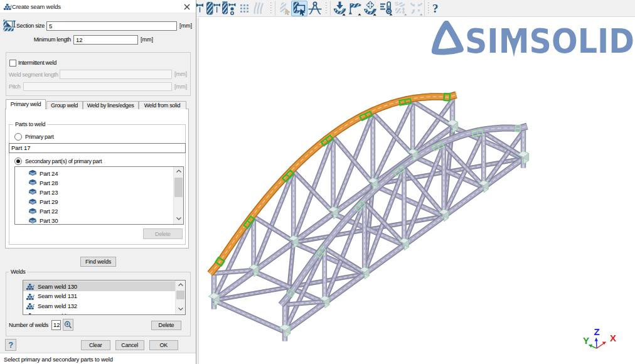  I want to click on part-list-item: Part 30, so click(99, 220).